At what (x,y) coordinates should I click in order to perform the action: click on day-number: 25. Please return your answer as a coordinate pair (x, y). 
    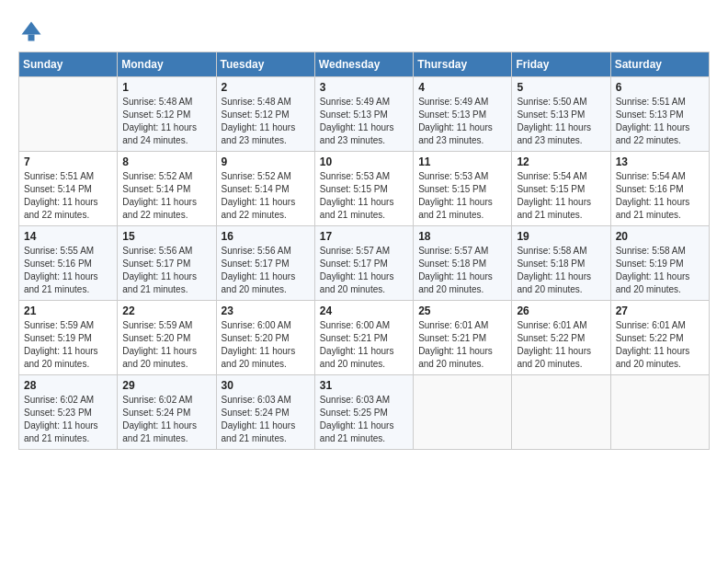
    Looking at the image, I should click on (462, 311).